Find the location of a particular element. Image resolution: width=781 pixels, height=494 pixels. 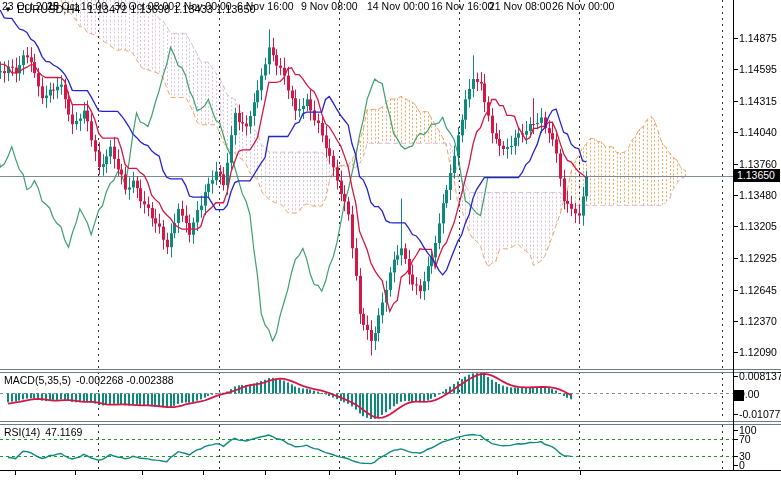

macd-axis-label: -0.010778 is located at coordinates (760, 414).